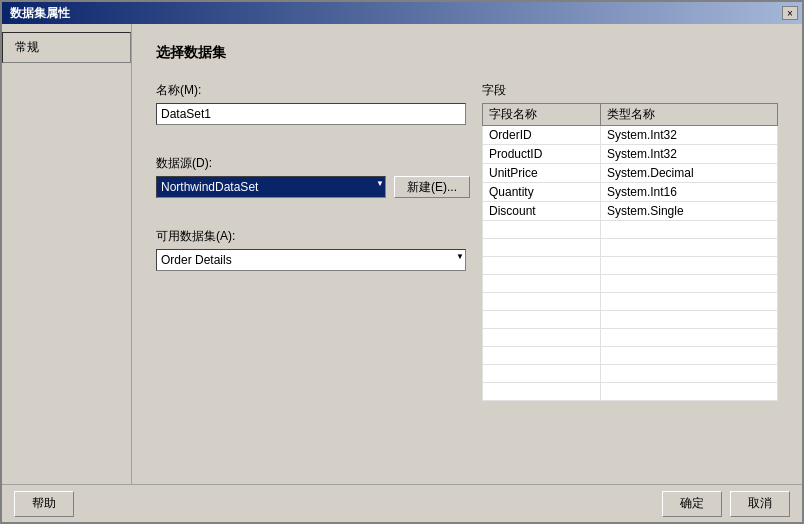 This screenshot has height=524, width=804. Describe the element at coordinates (311, 260) in the screenshot. I see `available-select-wrapper: Order Details` at that location.